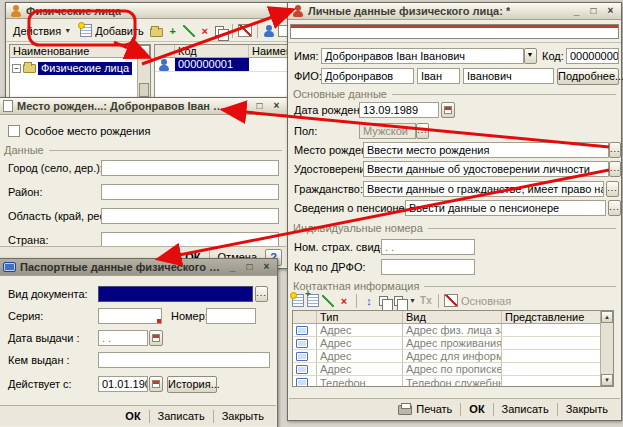 Image resolution: width=623 pixels, height=427 pixels. What do you see at coordinates (72, 68) in the screenshot?
I see `tree-root-row: − Физические лица` at bounding box center [72, 68].